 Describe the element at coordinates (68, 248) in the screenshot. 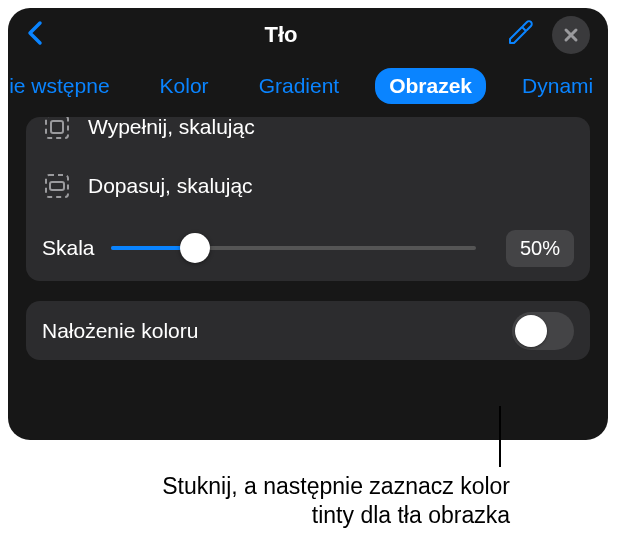

I see `scale-label: Skala` at that location.